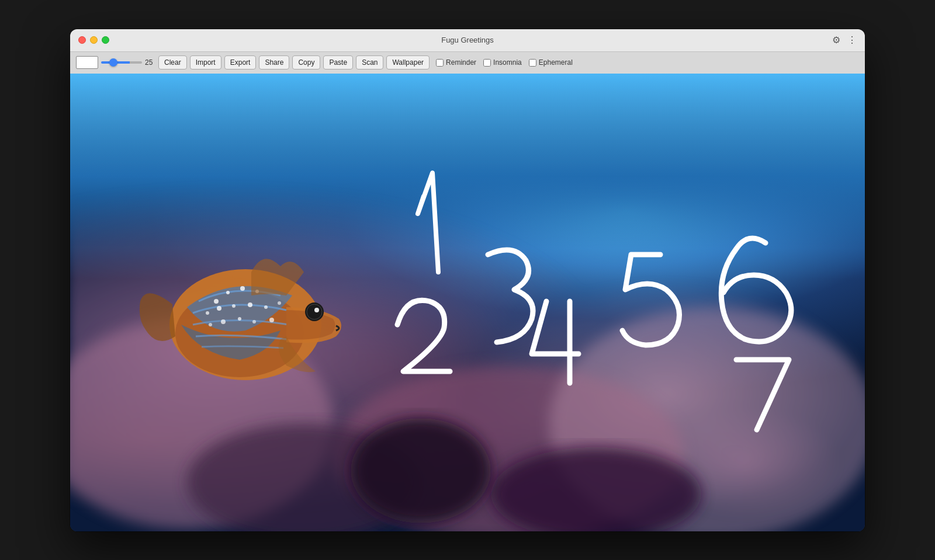  Describe the element at coordinates (122, 62) in the screenshot. I see `stroke-size-slider` at that location.